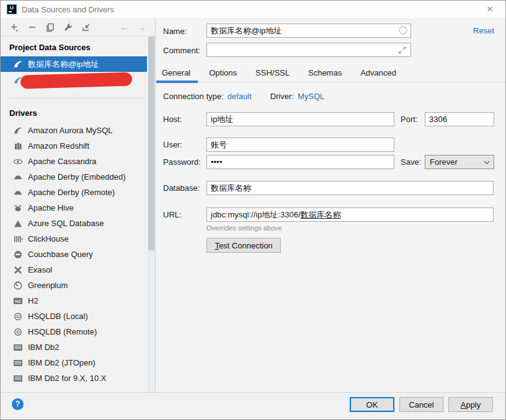 This screenshot has width=506, height=420. What do you see at coordinates (350, 214) in the screenshot?
I see `url-input: jdbc:mysql://ip地址:3306/数据库名称` at bounding box center [350, 214].